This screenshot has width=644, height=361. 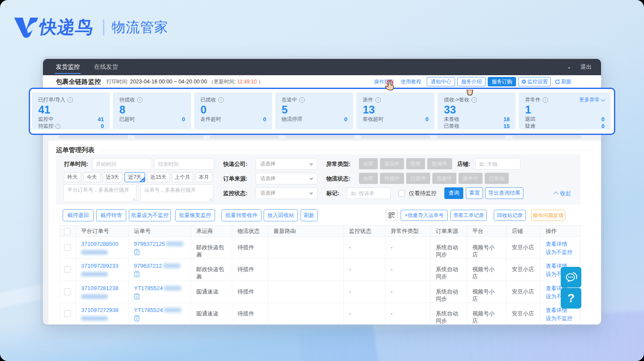 What do you see at coordinates (148, 266) in the screenshot?
I see `waybill-number: 979637212` at bounding box center [148, 266].